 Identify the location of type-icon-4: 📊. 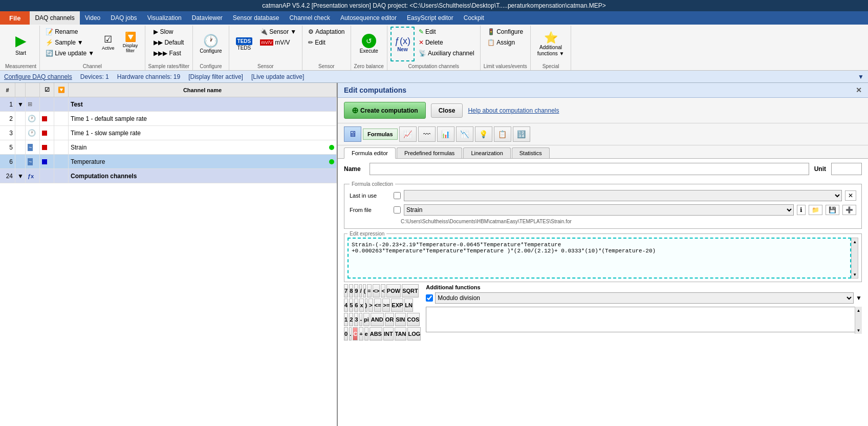
(446, 134).